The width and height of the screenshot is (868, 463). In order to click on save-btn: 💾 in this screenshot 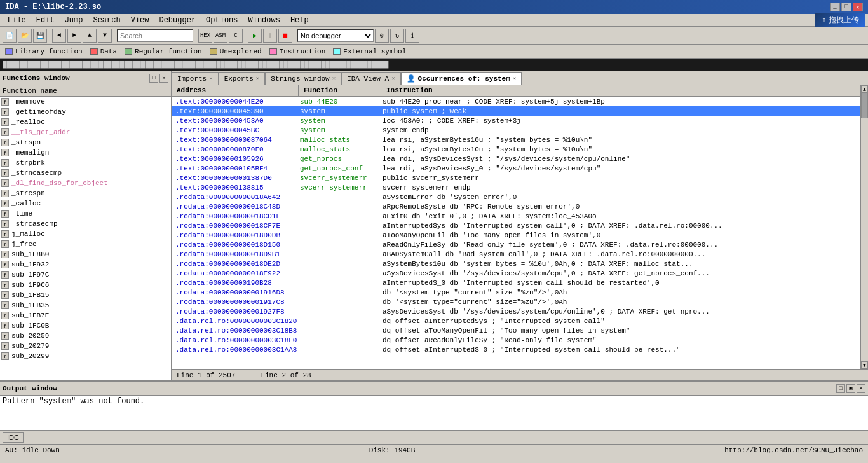, I will do `click(40, 36)`.